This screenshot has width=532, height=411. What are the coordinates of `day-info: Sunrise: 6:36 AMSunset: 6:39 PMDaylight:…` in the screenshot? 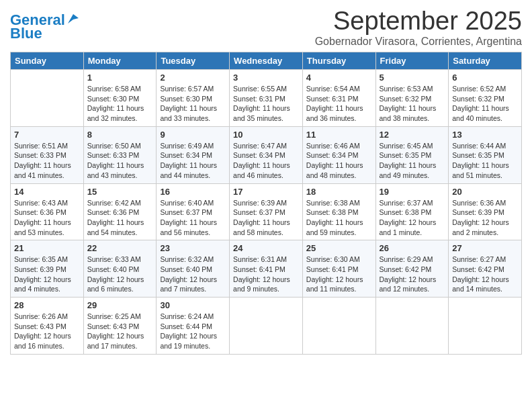 It's located at (485, 218).